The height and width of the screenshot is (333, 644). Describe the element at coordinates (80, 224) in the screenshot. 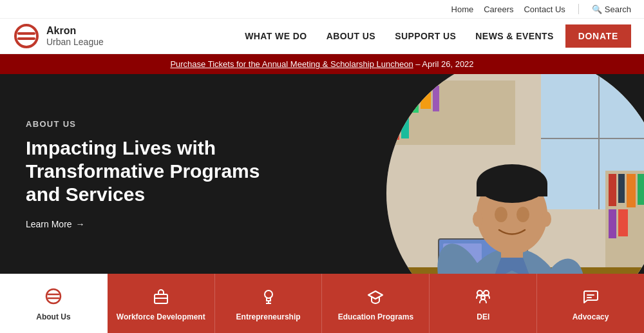

I see `arrow-icon: →` at that location.